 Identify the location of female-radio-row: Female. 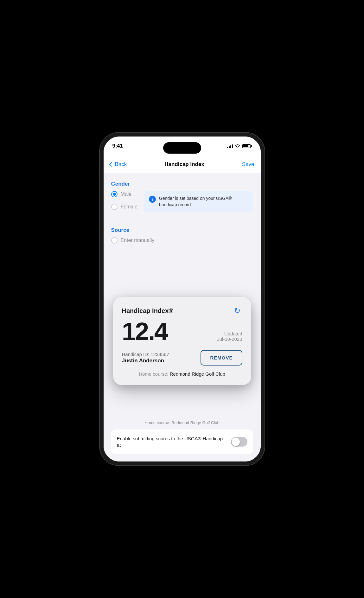
(124, 207).